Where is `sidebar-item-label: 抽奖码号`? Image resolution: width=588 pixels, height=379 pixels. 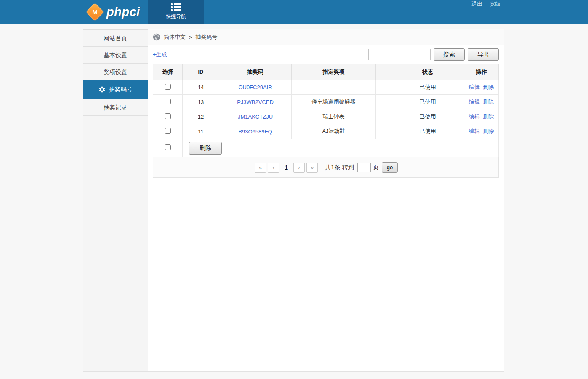 sidebar-item-label: 抽奖码号 is located at coordinates (121, 90).